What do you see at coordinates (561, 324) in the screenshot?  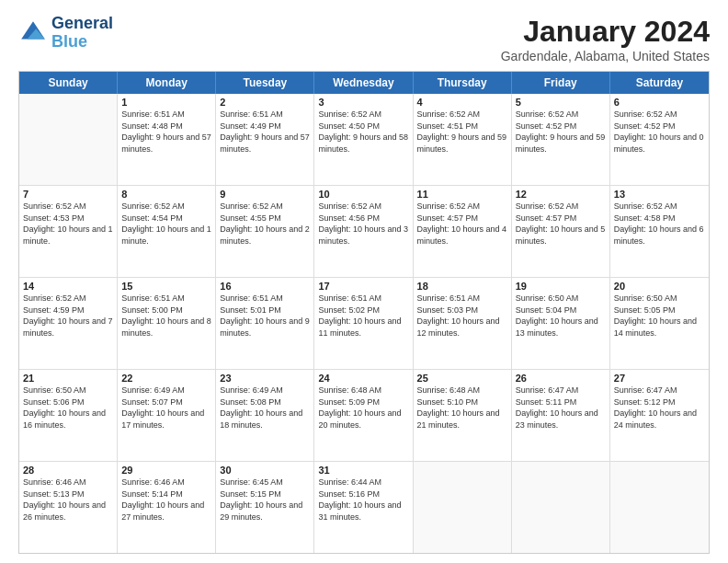 I see `calendar-cell-r2-c5: 19Sunrise: 6:50 AM Sunset: 5:04 PM Dayli…` at bounding box center [561, 324].